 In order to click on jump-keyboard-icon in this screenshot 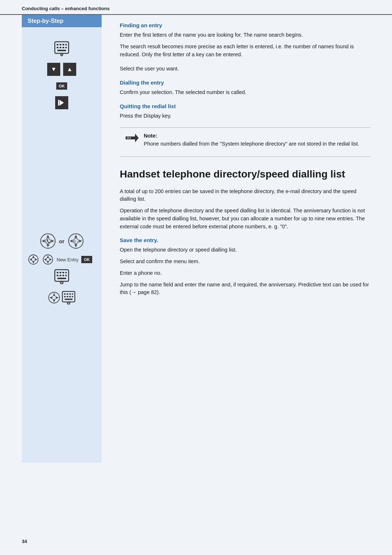, I will do `click(69, 298)`.